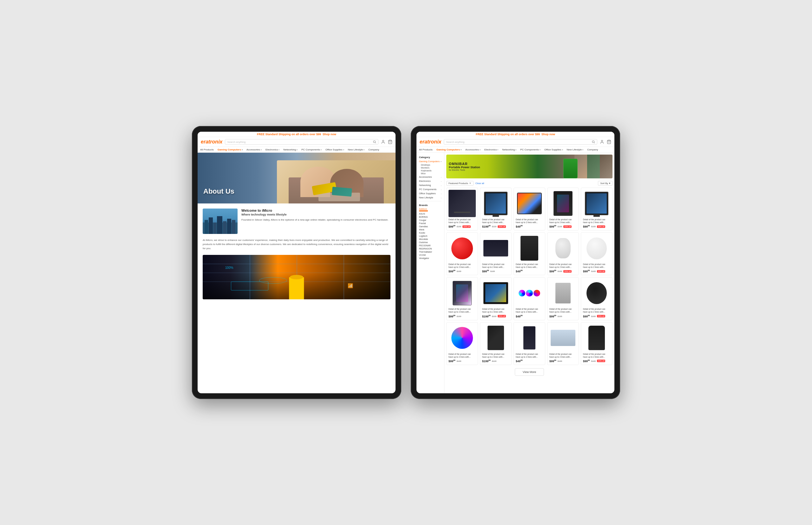 The height and width of the screenshot is (525, 812). I want to click on r-nav-pc: PC Components ▾, so click(530, 150).